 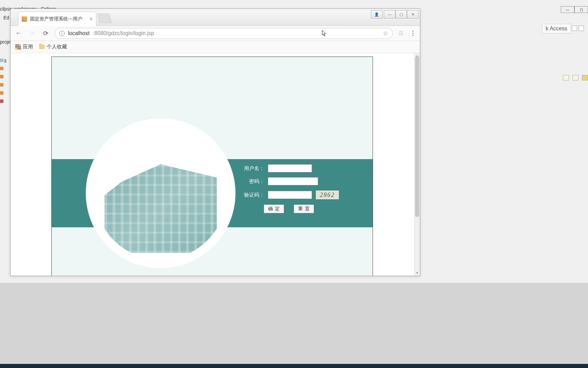 I want to click on eclipse-tree-item: g, so click(x=5, y=60).